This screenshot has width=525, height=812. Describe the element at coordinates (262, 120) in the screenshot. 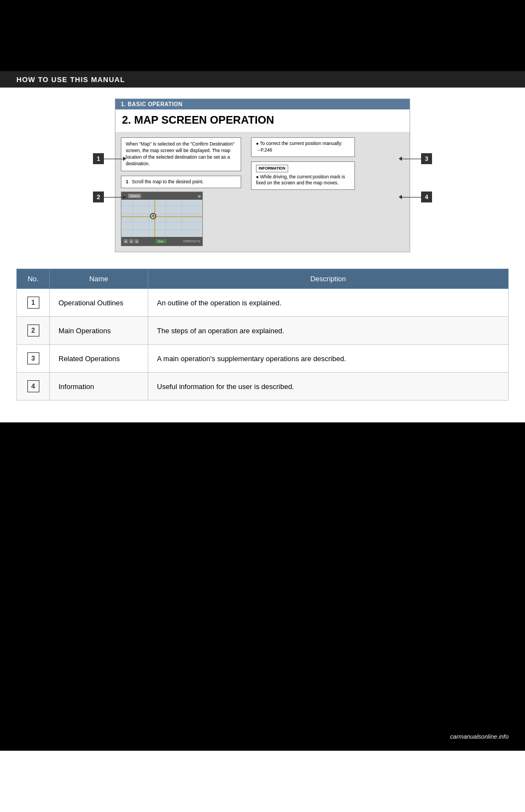

I see `doc-preview-title: 2. MAP SCREEN OPERATION` at that location.